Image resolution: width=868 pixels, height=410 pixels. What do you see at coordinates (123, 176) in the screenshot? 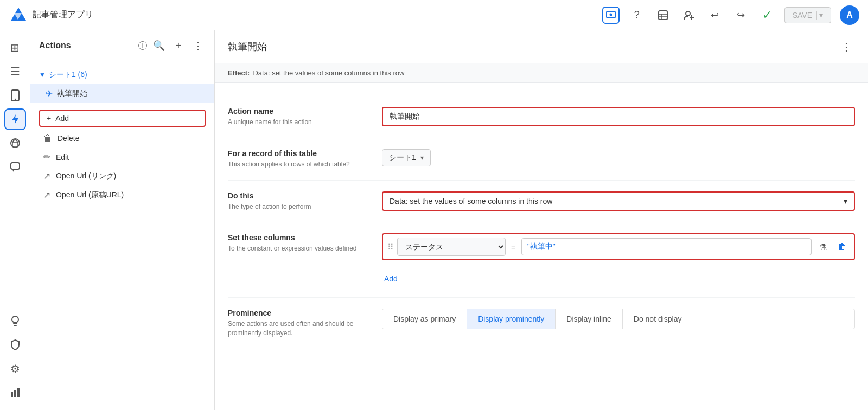
I see `context-menu-openurl1: ↗ Open Url (リンク)` at bounding box center [123, 176].